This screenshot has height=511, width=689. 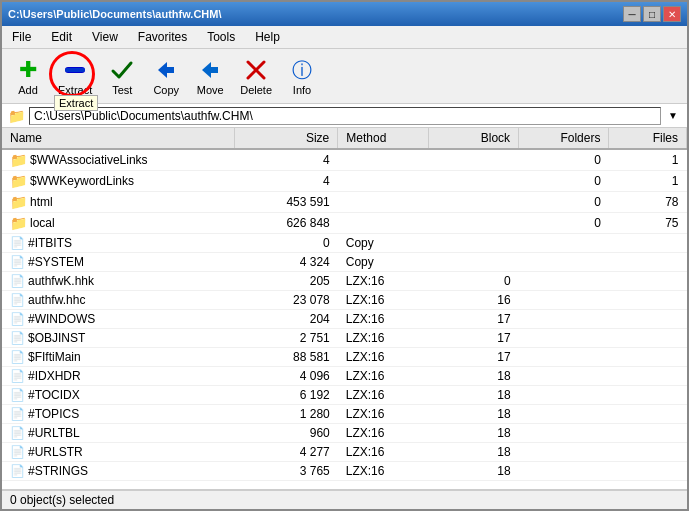 I want to click on col-header-size: Size, so click(x=286, y=138).